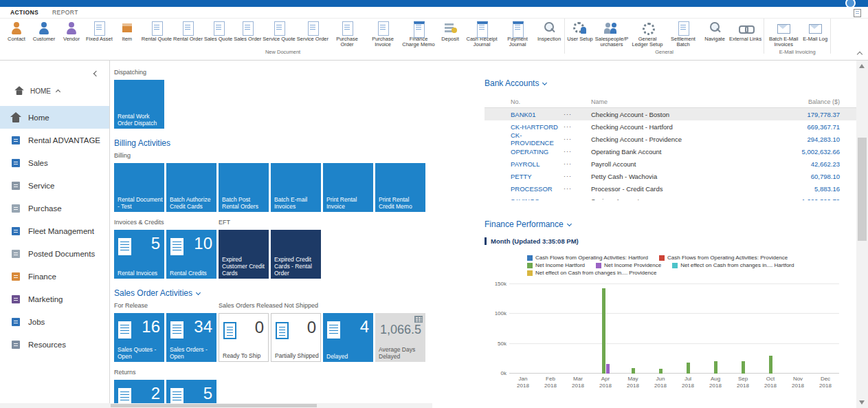 The height and width of the screenshot is (408, 868). What do you see at coordinates (815, 102) in the screenshot?
I see `column-balance: Balance ($)` at bounding box center [815, 102].